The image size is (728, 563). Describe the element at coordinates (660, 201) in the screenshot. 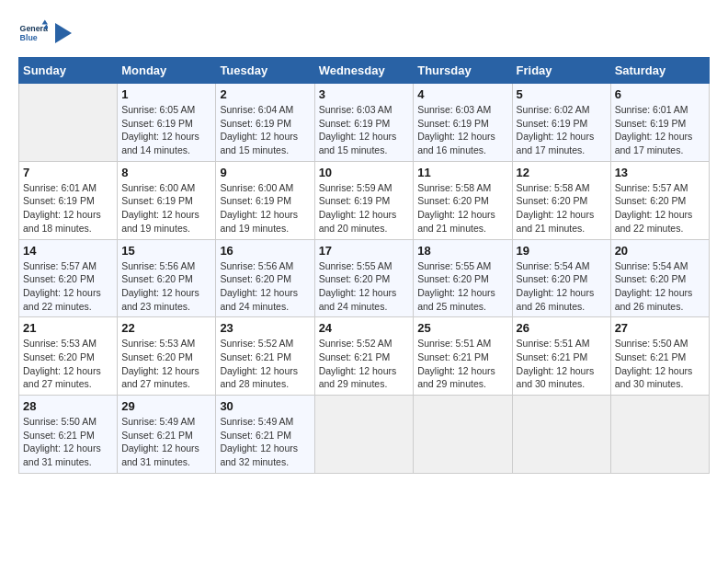

I see `calendar-cell: 13Sunrise: 5:57 AM Sunset: 6:20 PM Dayli…` at that location.